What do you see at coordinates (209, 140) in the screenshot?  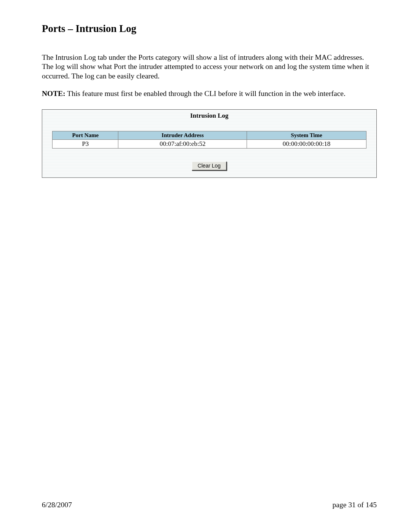 I see `intrusion-log-table: Port Name Intruder Address System Time P…` at bounding box center [209, 140].